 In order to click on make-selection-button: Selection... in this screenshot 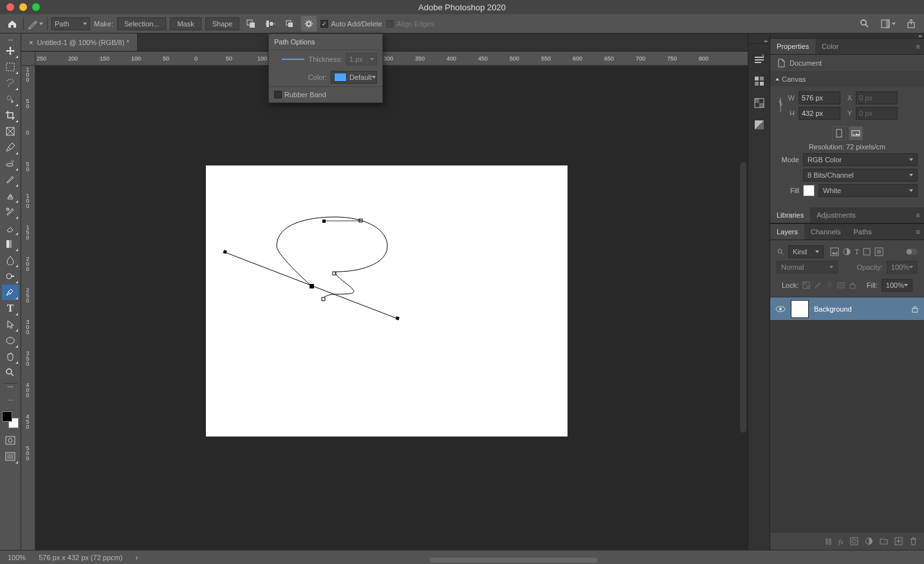, I will do `click(142, 24)`.